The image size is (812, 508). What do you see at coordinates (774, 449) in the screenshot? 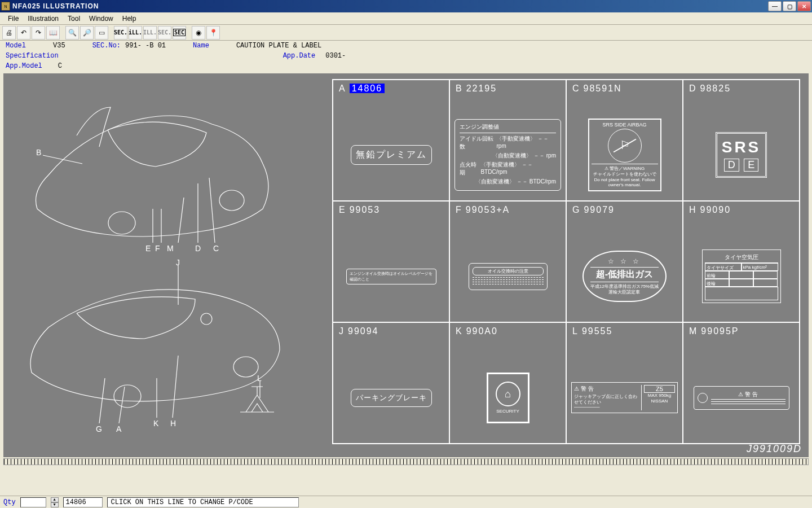
I see `drawing-id: J991009D` at bounding box center [774, 449].